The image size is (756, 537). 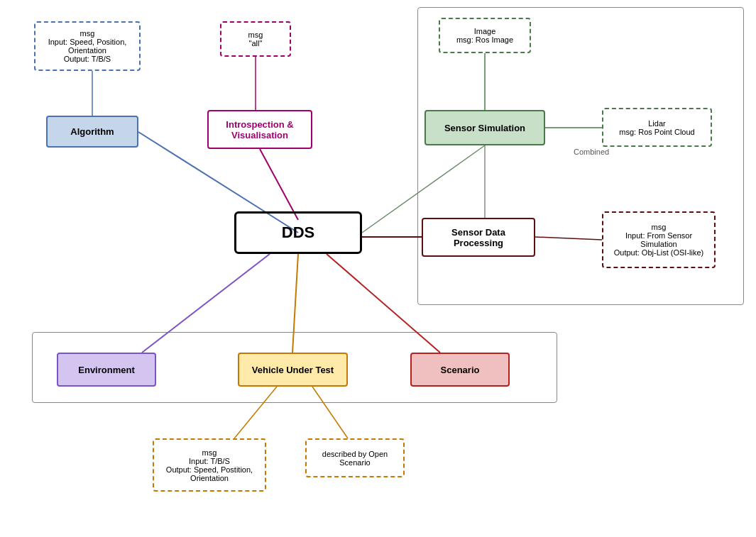 What do you see at coordinates (485, 35) in the screenshot?
I see `image-msg-node: Image msg: Ros Image` at bounding box center [485, 35].